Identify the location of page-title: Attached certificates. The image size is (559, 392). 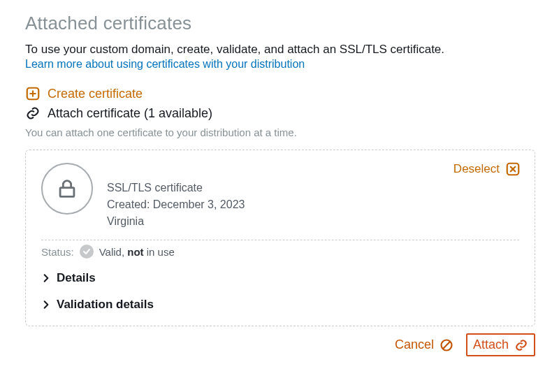
(280, 24).